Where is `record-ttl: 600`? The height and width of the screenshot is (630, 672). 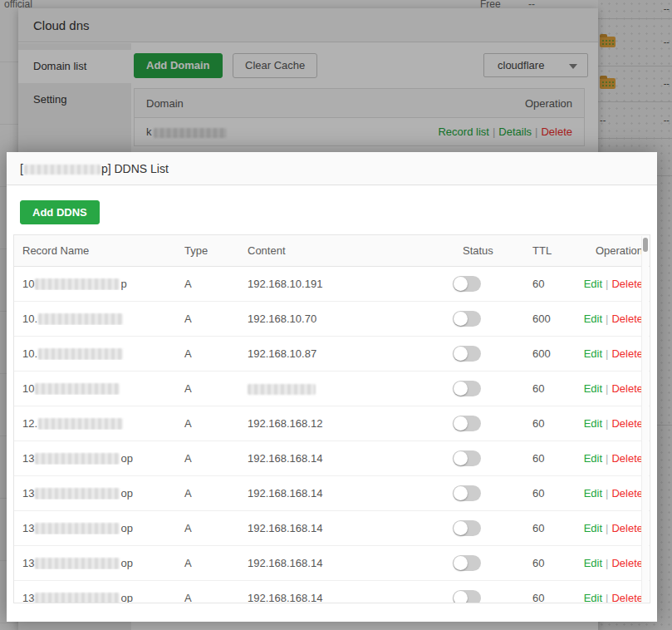
record-ttl: 600 is located at coordinates (550, 354).